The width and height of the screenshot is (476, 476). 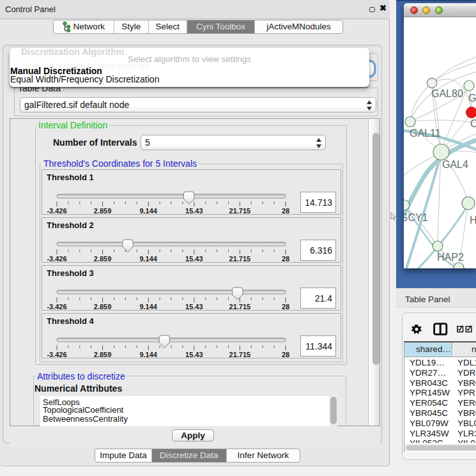 What do you see at coordinates (473, 124) in the screenshot?
I see `svg-text: C` at bounding box center [473, 124].